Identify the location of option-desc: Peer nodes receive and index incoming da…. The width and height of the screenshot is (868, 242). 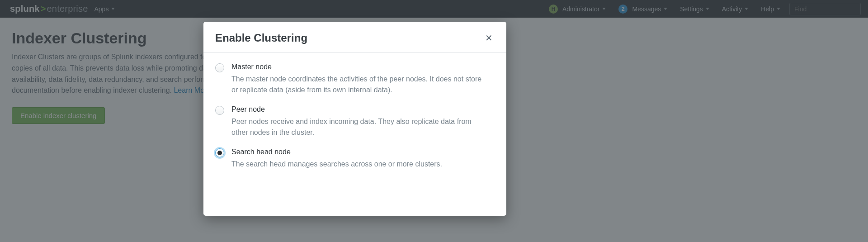
(358, 127).